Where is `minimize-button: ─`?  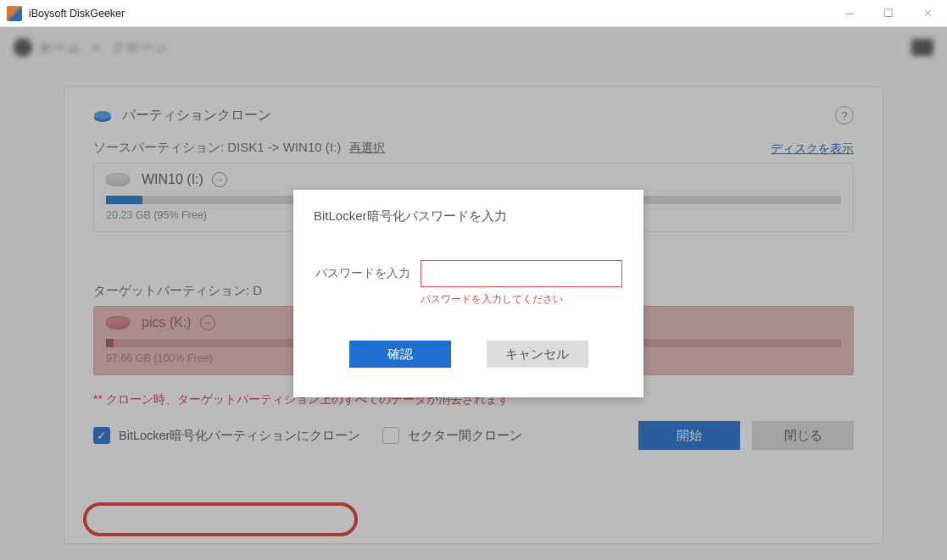 minimize-button: ─ is located at coordinates (850, 14).